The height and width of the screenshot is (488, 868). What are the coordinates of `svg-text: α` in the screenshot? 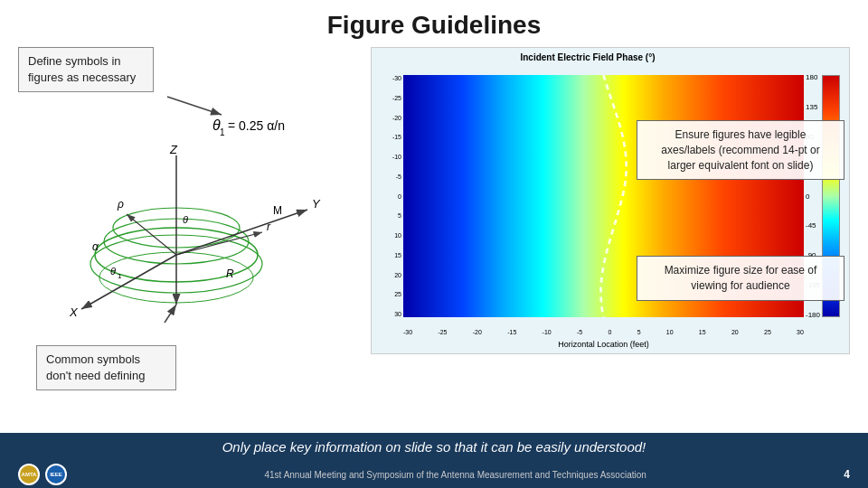 It's located at (96, 247).